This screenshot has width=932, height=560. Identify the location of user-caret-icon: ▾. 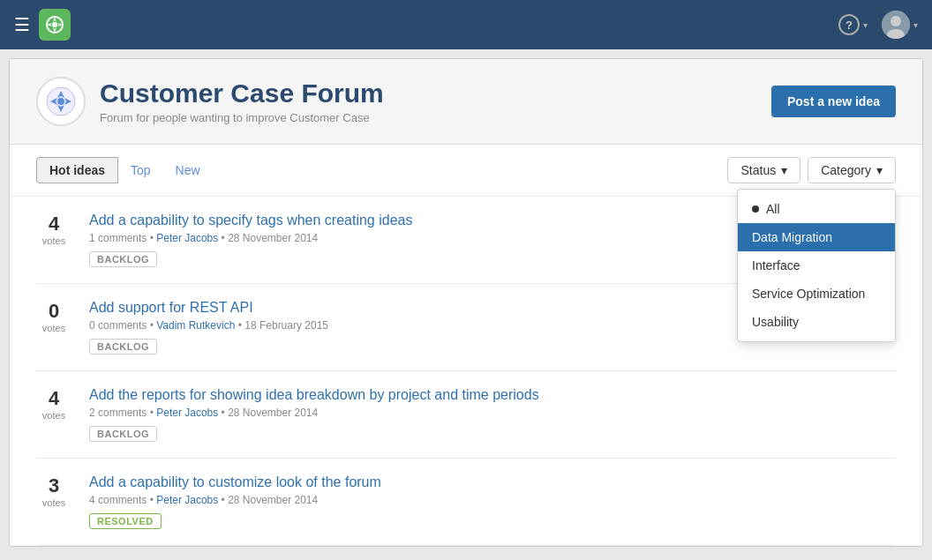
(916, 25).